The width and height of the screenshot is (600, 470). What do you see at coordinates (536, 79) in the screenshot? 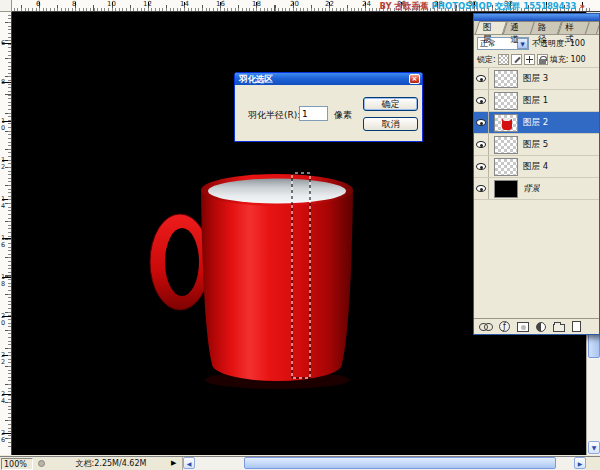
I see `layer-name: 图层 3` at bounding box center [536, 79].